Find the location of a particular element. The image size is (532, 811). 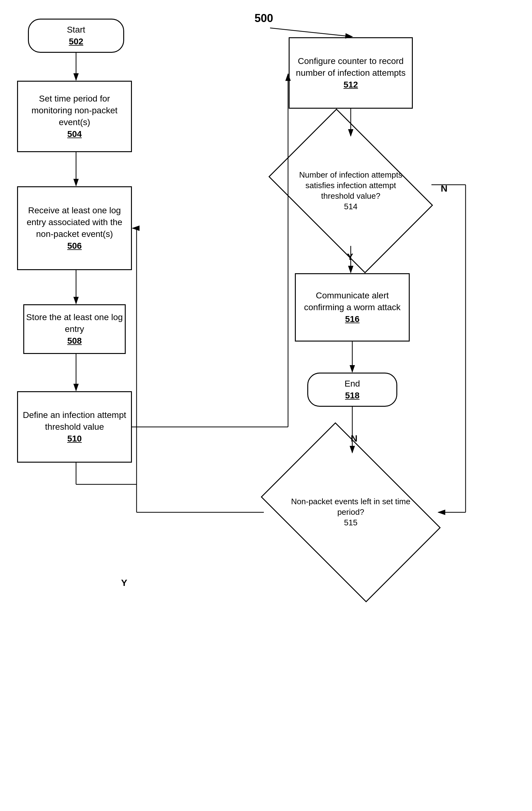

node-504: Set time period for monitoring non-packe… is located at coordinates (74, 117).